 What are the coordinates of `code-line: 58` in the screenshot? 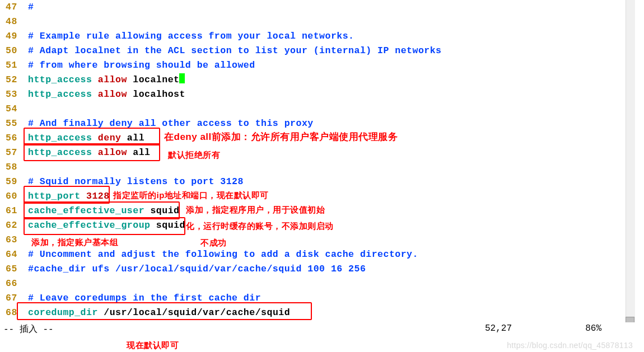 It's located at (318, 167).